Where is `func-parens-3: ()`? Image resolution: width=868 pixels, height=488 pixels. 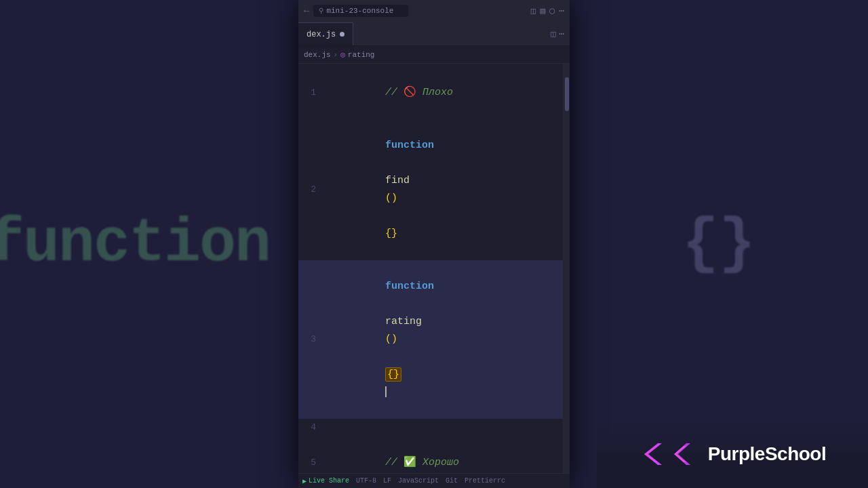
func-parens-3: () is located at coordinates (391, 339).